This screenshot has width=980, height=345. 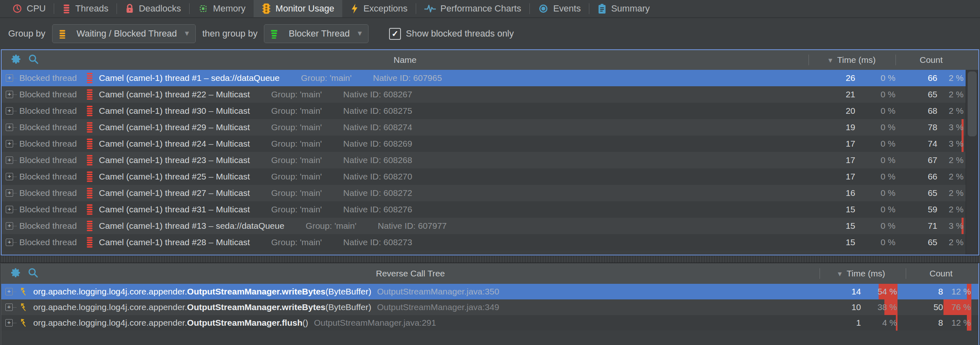 I want to click on group-by-dropdown: Waiting / Blocked Thread, so click(x=124, y=34).